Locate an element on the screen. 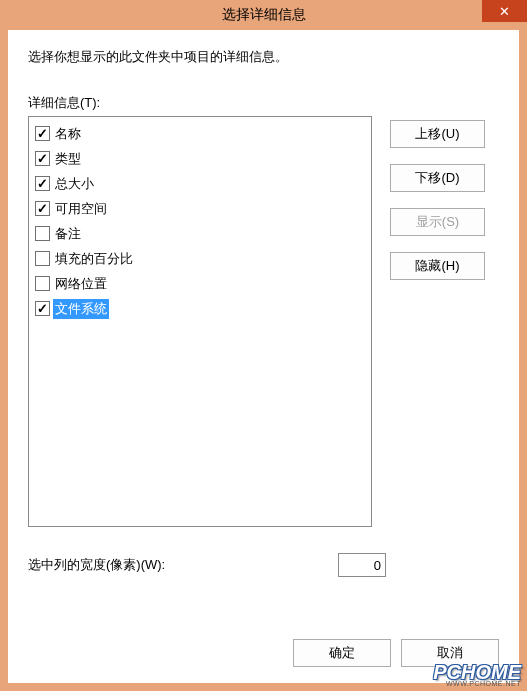 The height and width of the screenshot is (691, 527). titlebar: 选择详细信息 ✕ is located at coordinates (264, 15).